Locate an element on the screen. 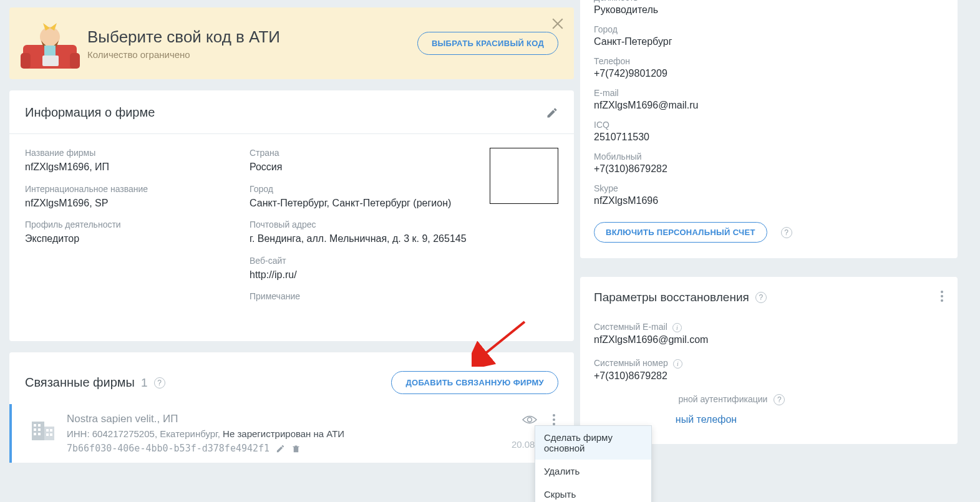 The width and height of the screenshot is (980, 502). sys-email-value: nfZXlgsM1696@gmil.com is located at coordinates (769, 340).